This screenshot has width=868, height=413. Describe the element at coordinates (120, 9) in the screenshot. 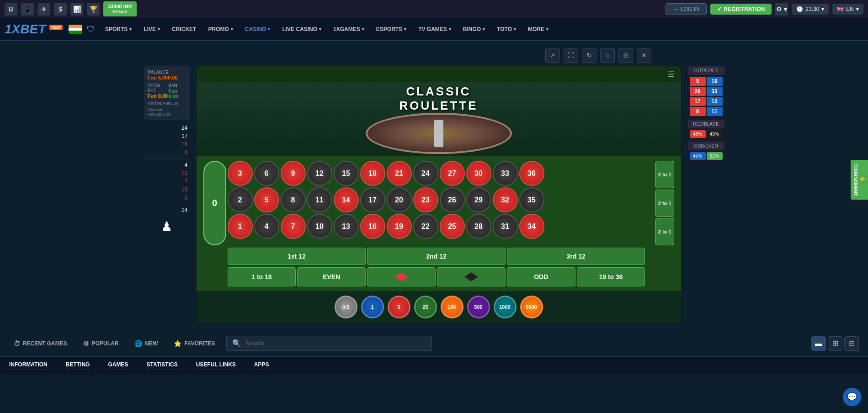

I see `bonus-badge: 33000 INR BONUS` at that location.